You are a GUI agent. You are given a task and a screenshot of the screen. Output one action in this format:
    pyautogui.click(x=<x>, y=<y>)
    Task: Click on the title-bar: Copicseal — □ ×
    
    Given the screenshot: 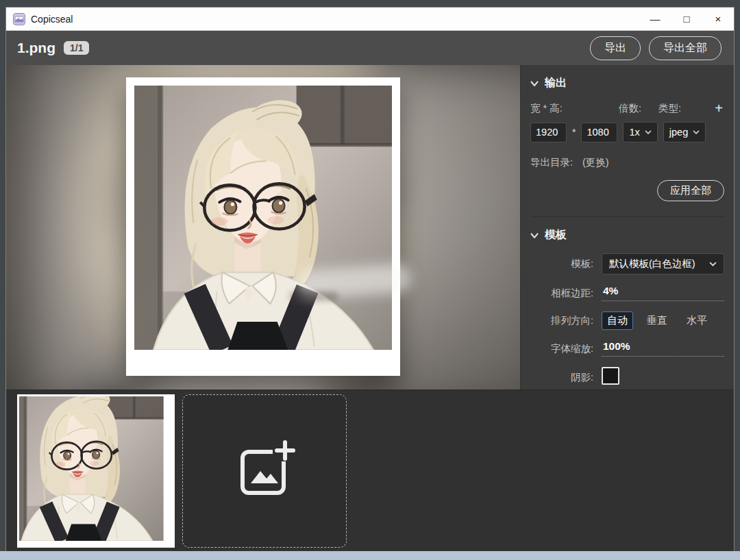 What is the action you would take?
    pyautogui.click(x=370, y=19)
    